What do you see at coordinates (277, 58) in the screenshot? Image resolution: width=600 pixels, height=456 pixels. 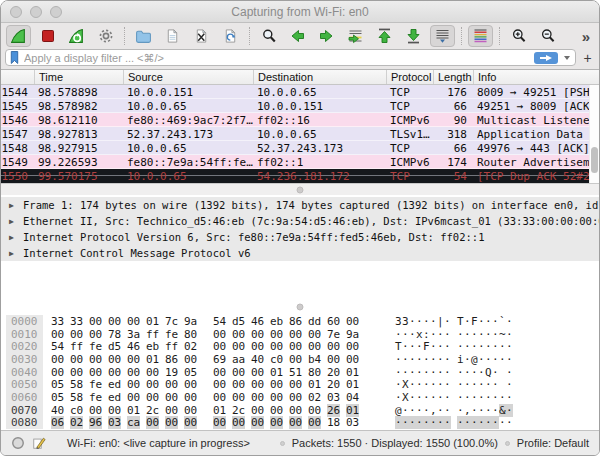 I see `display-filter-input` at bounding box center [277, 58].